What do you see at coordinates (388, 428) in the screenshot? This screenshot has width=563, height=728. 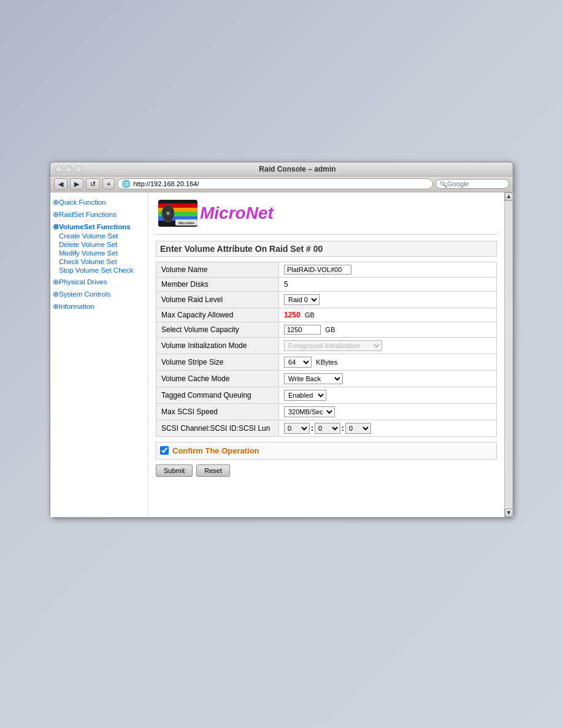 I see `scsi-row: 0 1 : 0 1 : 0 1` at bounding box center [388, 428].